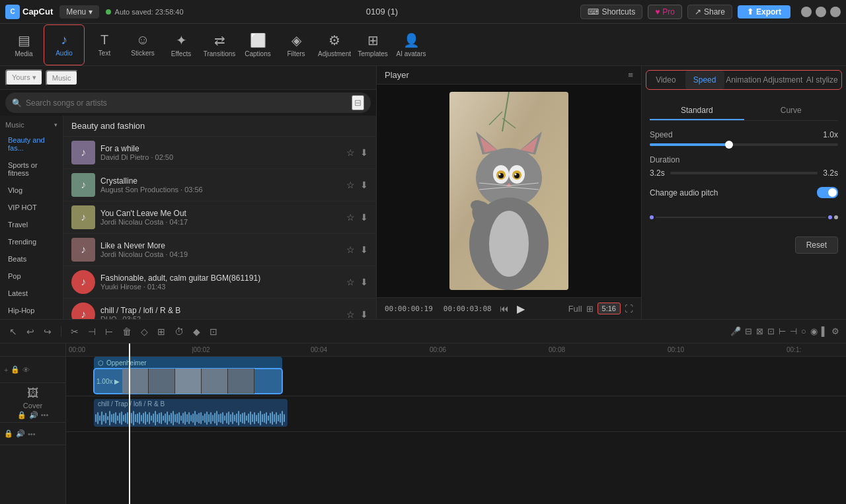 This screenshot has height=504, width=846. What do you see at coordinates (822, 80) in the screenshot?
I see `tab-ai-stylize: AI stylize` at bounding box center [822, 80].